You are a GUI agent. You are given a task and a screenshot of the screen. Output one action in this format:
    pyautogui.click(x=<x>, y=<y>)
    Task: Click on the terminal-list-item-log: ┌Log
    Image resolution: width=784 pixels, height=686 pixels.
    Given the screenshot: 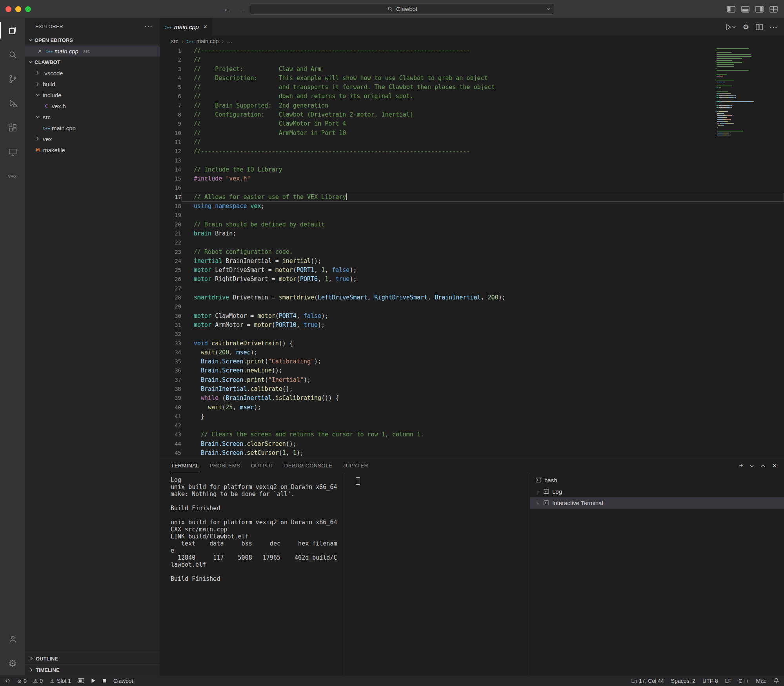 What is the action you would take?
    pyautogui.click(x=657, y=491)
    